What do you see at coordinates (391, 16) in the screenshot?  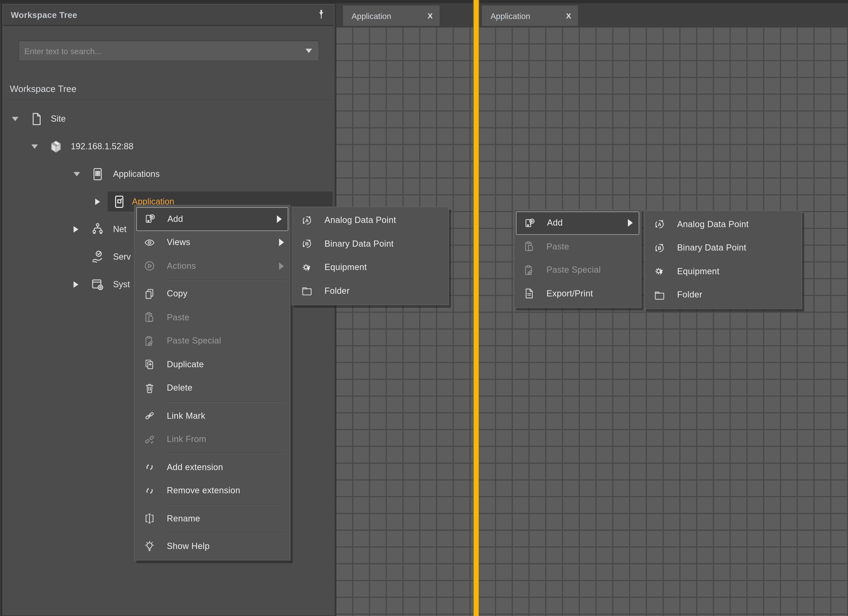 I see `tab-application-left: Application X` at bounding box center [391, 16].